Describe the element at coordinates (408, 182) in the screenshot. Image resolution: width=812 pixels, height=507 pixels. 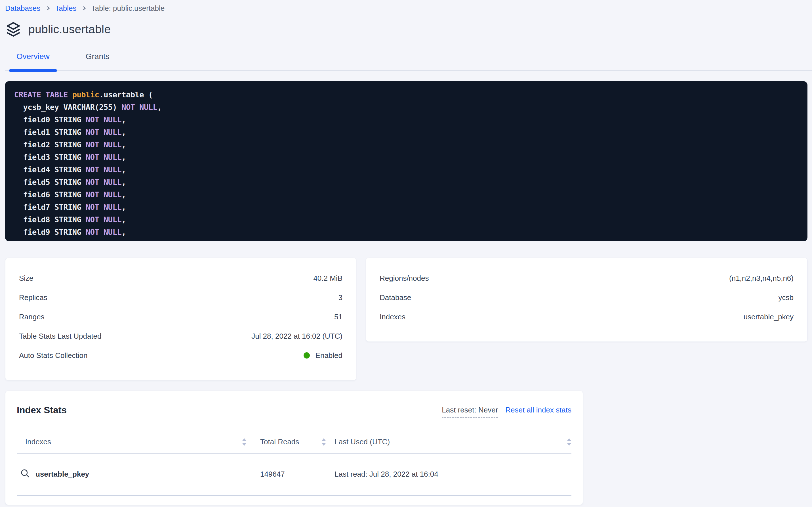
I see `sql-line: field5 STRING NOT NULL,` at that location.